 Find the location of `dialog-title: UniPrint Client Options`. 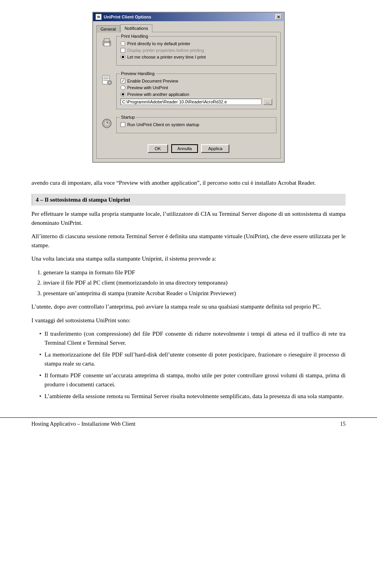

dialog-title: UniPrint Client Options is located at coordinates (127, 17).